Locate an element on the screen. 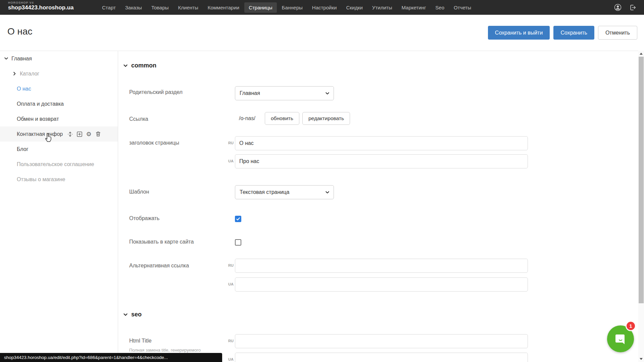 This screenshot has width=644, height=362. section-common-toggle: common is located at coordinates (140, 66).